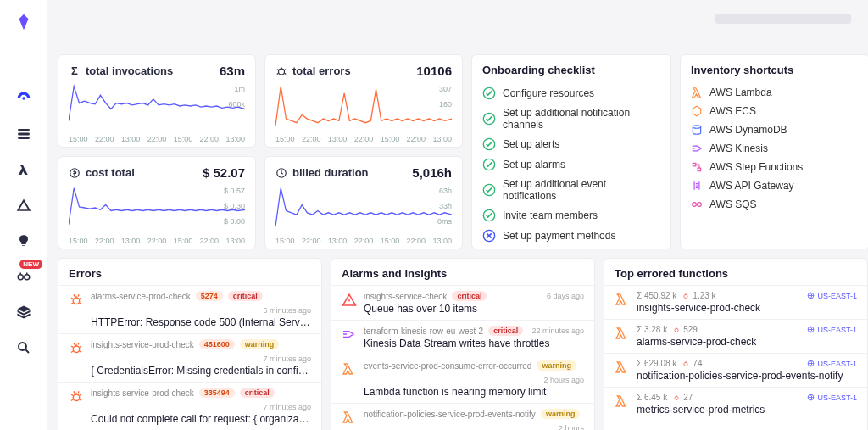  I want to click on topfn-row: Σ 3.28 k 529US-EAST-1alarms-service-prod…, so click(736, 336).